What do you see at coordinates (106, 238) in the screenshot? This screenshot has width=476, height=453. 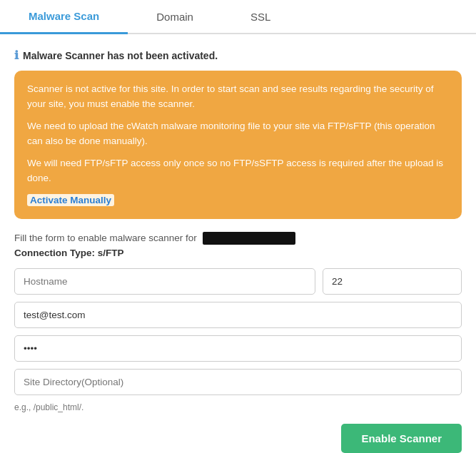 I see `form-description-text: Fill the form to enable malware scanner …` at bounding box center [106, 238].